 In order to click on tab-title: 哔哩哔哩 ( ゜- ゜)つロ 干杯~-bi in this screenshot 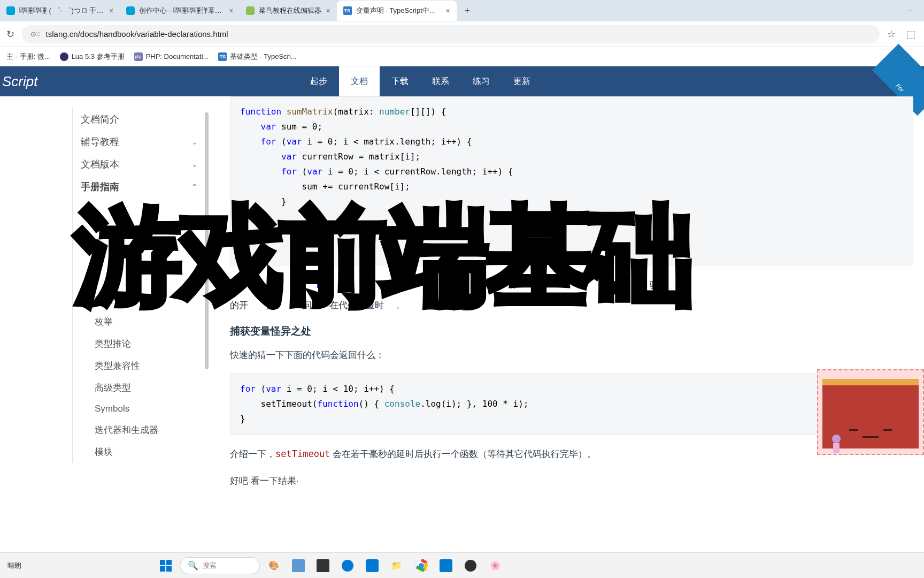, I will do `click(62, 11)`.